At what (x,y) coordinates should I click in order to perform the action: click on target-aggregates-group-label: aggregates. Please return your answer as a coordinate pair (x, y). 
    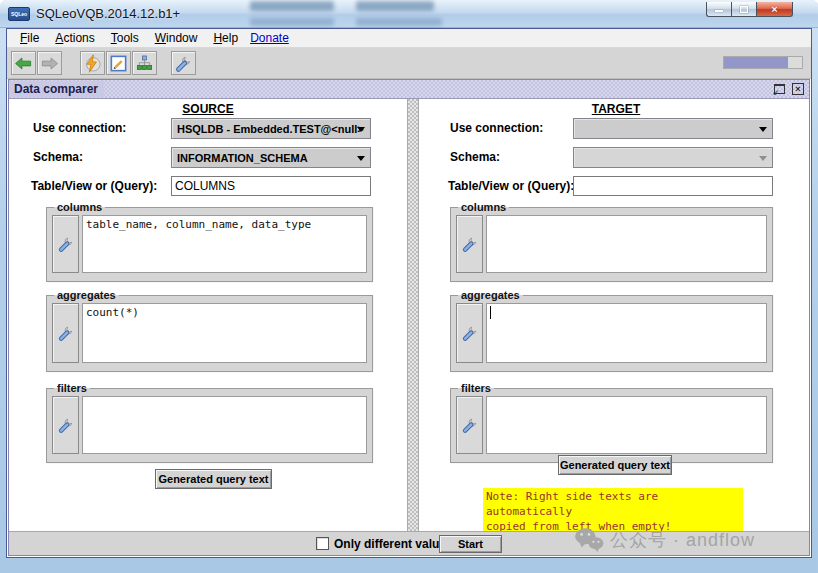
    Looking at the image, I should click on (490, 295).